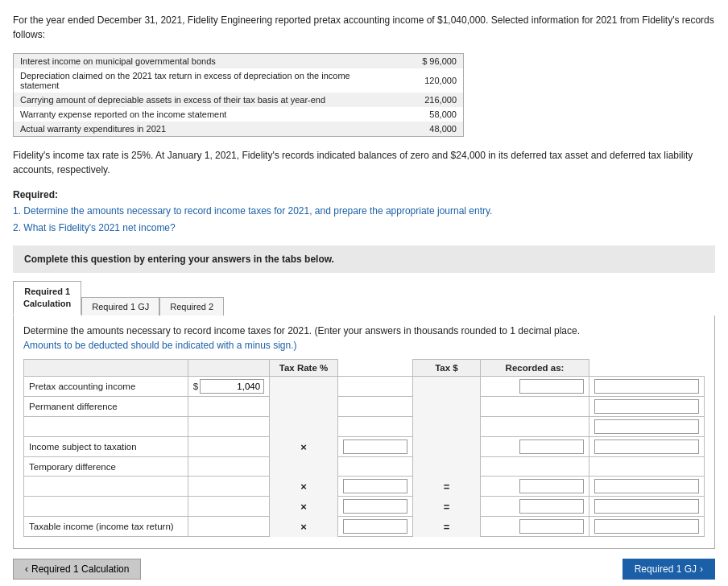  Describe the element at coordinates (364, 407) in the screenshot. I see `calc-row: Permanent difference` at that location.